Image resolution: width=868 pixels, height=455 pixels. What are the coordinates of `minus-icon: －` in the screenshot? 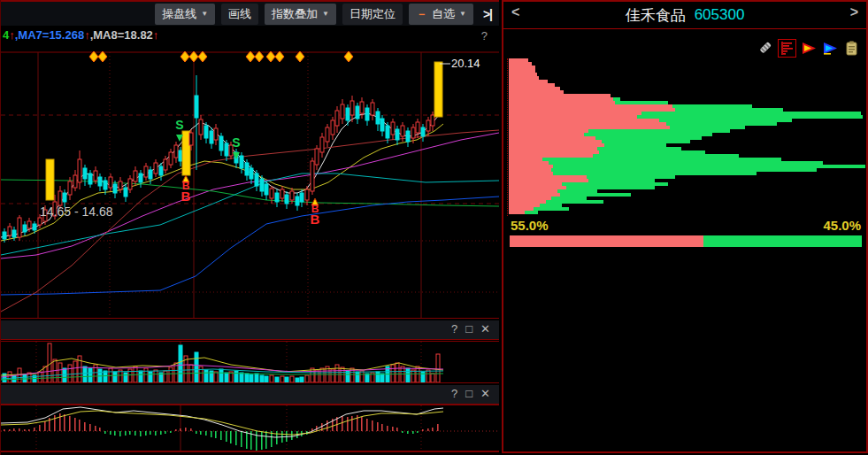 It's located at (421, 14).